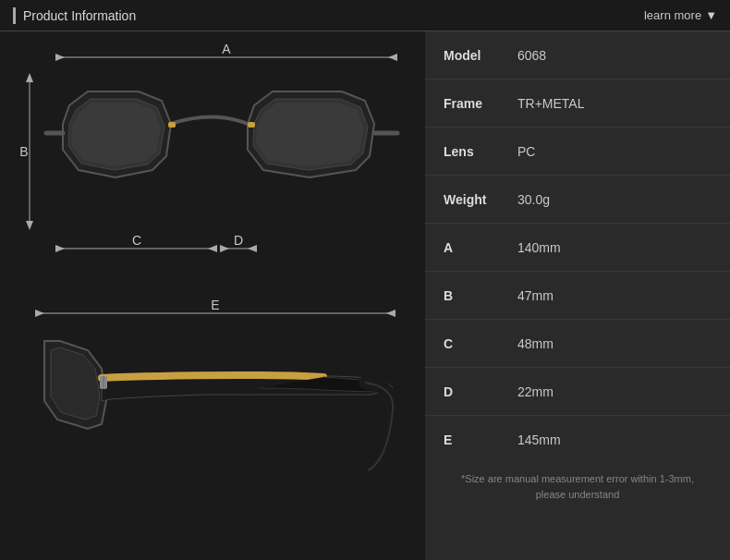 This screenshot has width=730, height=560. I want to click on spec-row-model: Model6068, so click(578, 55).